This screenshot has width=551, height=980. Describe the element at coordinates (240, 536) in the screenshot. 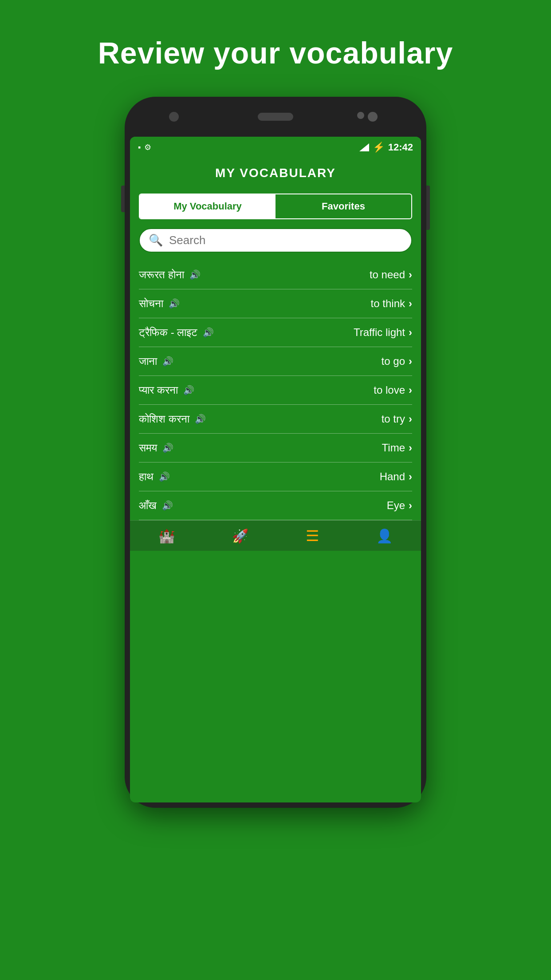

I see `nav-item-learn: 🚀` at that location.